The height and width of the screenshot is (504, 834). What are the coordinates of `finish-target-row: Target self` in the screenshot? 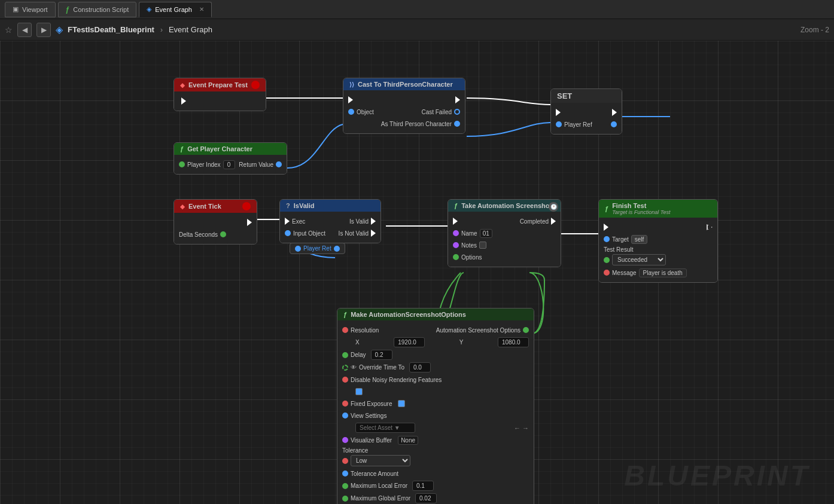 It's located at (658, 239).